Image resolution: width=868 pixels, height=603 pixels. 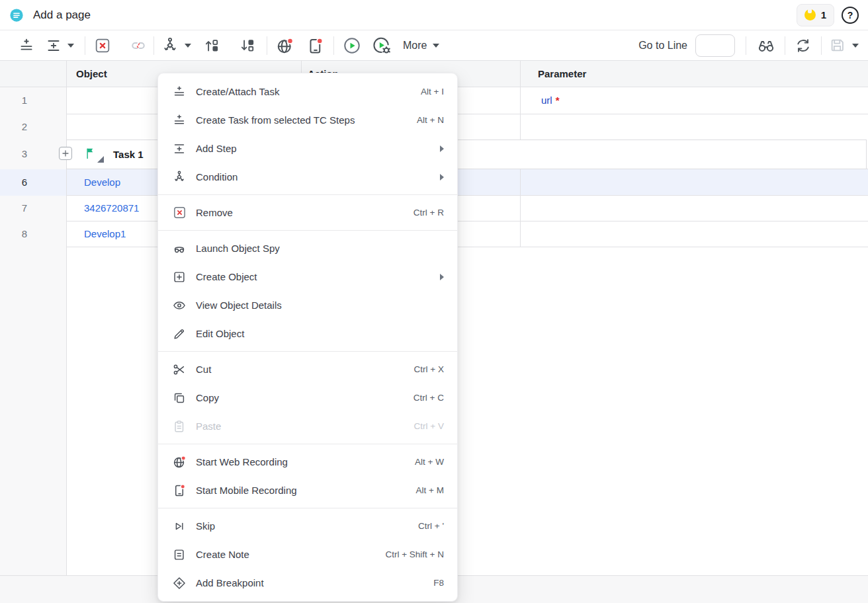 I want to click on condition-button, so click(x=176, y=46).